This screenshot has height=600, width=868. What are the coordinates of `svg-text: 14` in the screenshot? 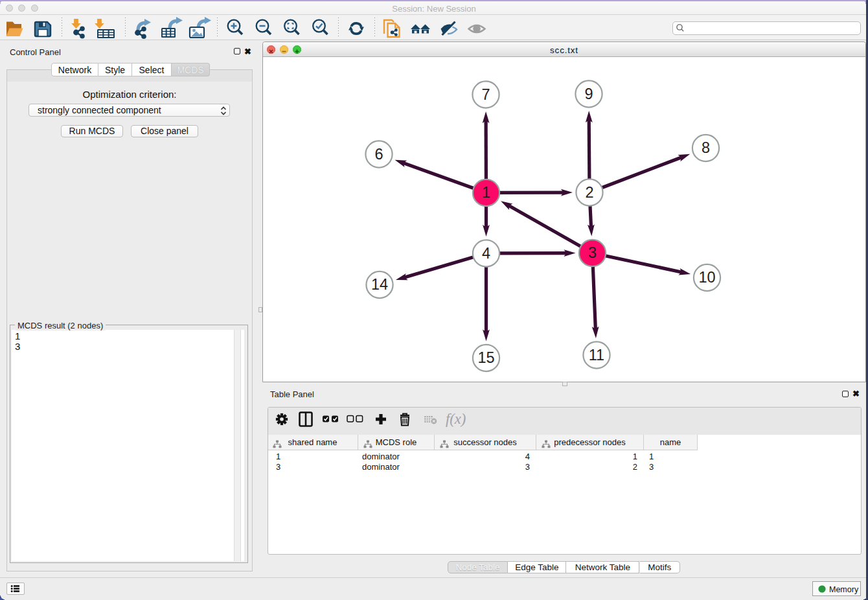 It's located at (380, 284).